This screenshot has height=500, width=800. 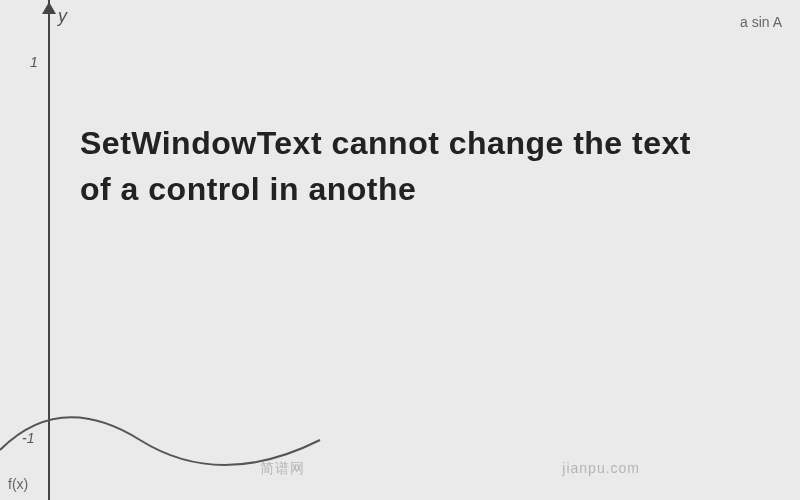 I want to click on formula-asin: a sin A, so click(x=761, y=22).